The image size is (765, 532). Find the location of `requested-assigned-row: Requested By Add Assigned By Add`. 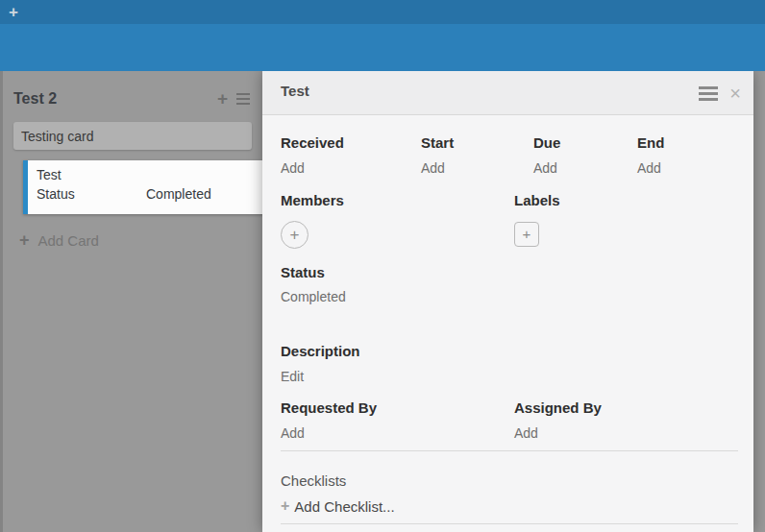

requested-assigned-row: Requested By Add Assigned By Add is located at coordinates (512, 421).